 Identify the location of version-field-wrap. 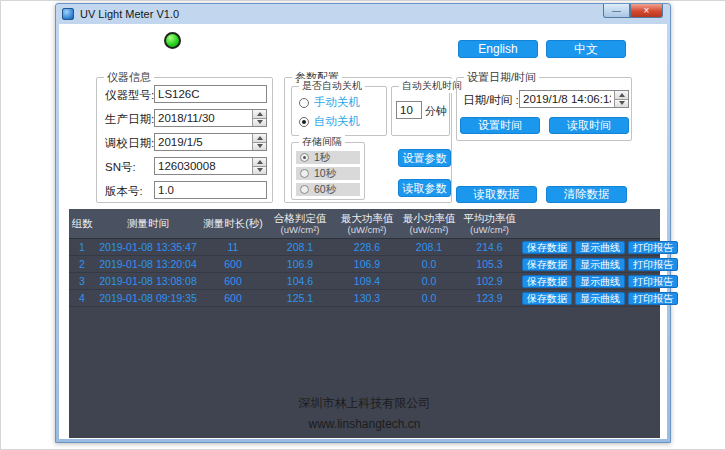
(210, 190).